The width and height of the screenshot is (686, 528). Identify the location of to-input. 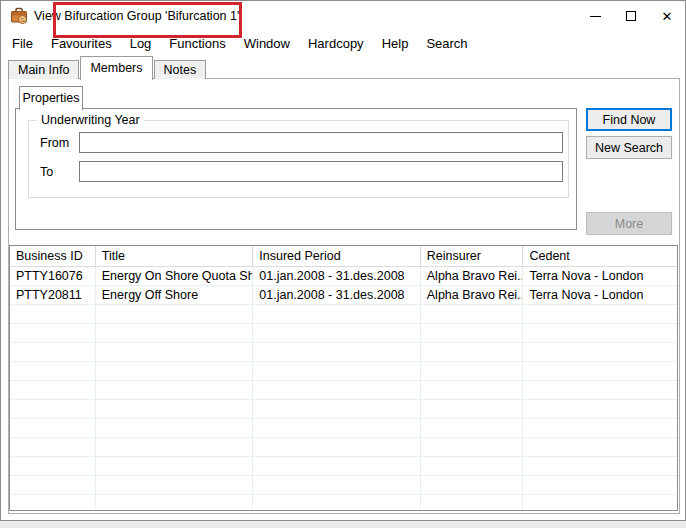
(321, 172).